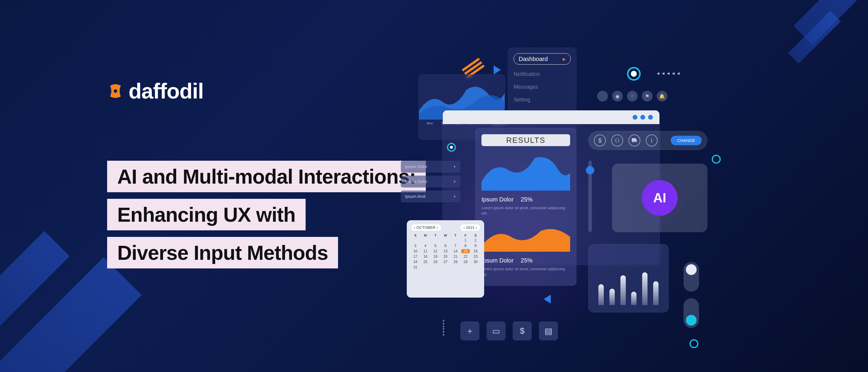 This screenshot has height=372, width=868. Describe the element at coordinates (445, 257) in the screenshot. I see `cal-day: 20` at that location.